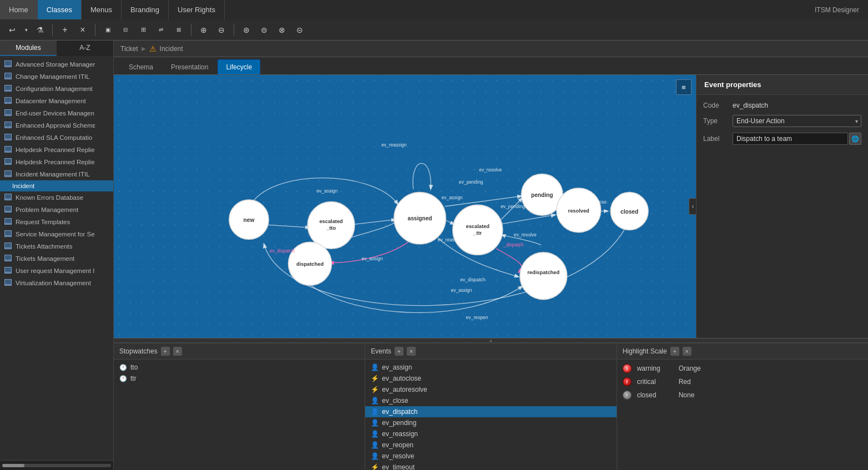  What do you see at coordinates (797, 121) in the screenshot?
I see `prop-type-select: End-User Action Automatic Manual` at bounding box center [797, 121].